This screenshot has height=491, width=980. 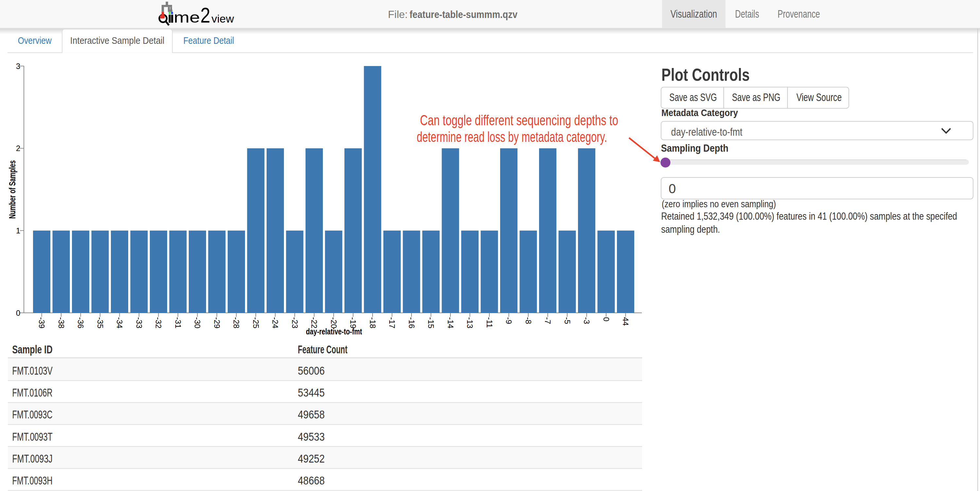 What do you see at coordinates (719, 204) in the screenshot?
I see `svg-text:(zero implies no even sampling: (zero implies no even sampling)` at bounding box center [719, 204].